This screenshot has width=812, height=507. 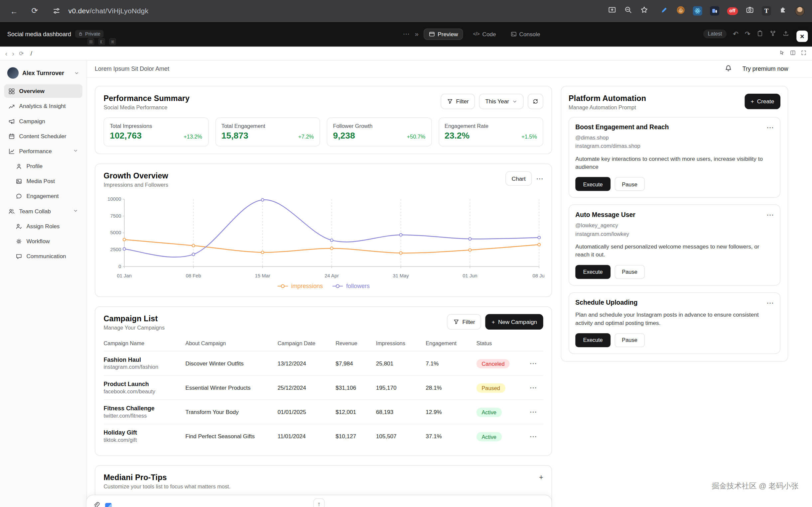 What do you see at coordinates (680, 11) in the screenshot?
I see `monkey-extension-icon` at bounding box center [680, 11].